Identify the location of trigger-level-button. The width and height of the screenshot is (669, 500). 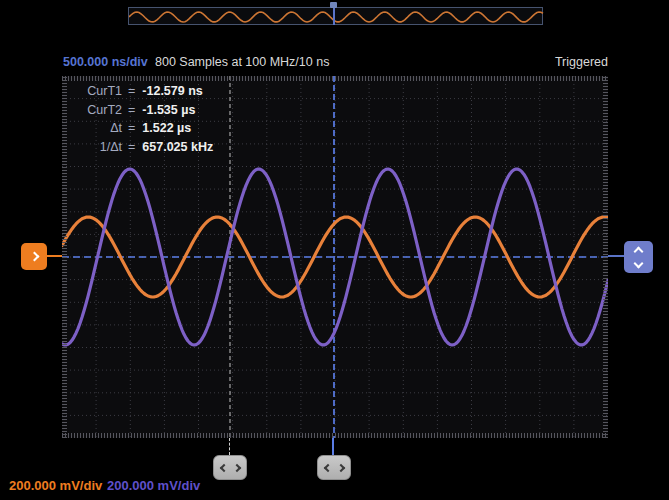
(638, 257).